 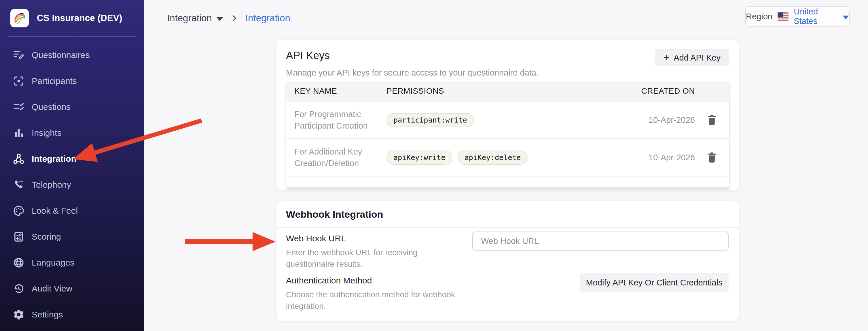 What do you see at coordinates (815, 17) in the screenshot?
I see `region-value: United States` at bounding box center [815, 17].